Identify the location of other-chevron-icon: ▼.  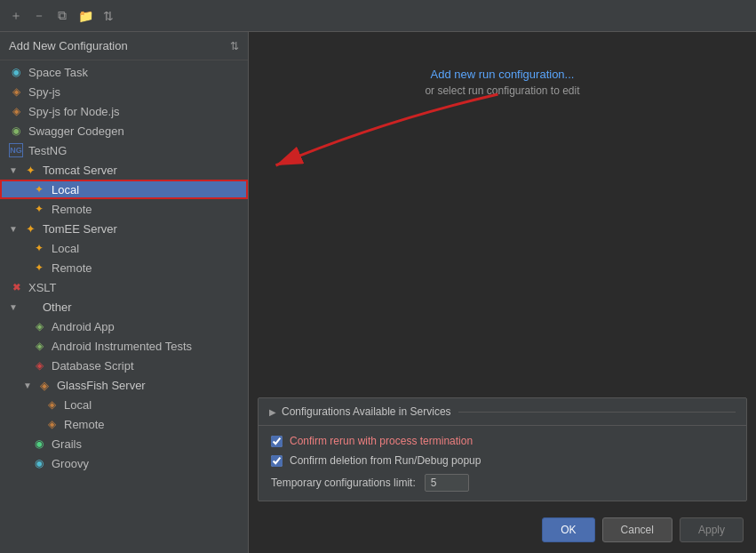
(15, 308).